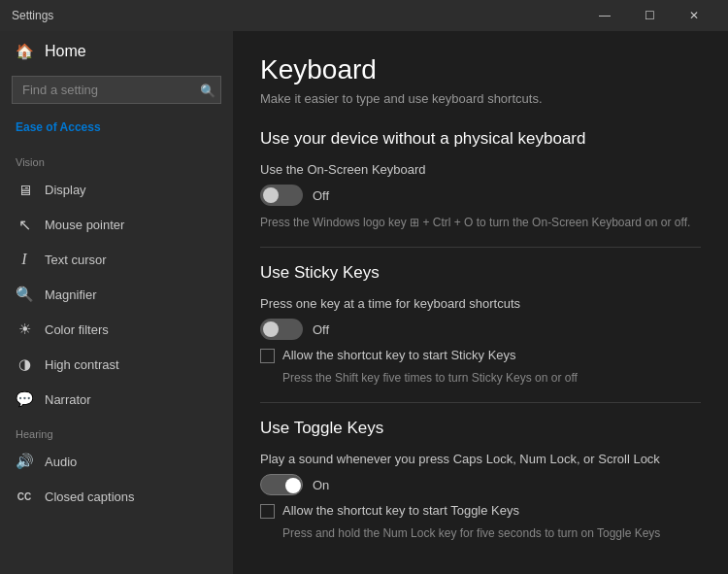 This screenshot has width=728, height=574. Describe the element at coordinates (281, 485) in the screenshot. I see `toggle-keys-toggle` at that location.